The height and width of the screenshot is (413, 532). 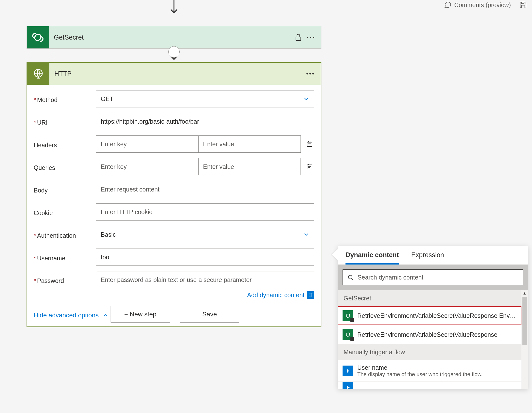 I want to click on header-key-input: Enter key, so click(x=147, y=144).